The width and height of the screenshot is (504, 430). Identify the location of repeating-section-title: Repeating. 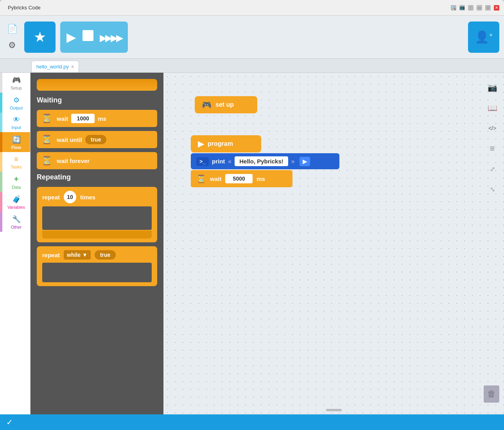
(97, 177).